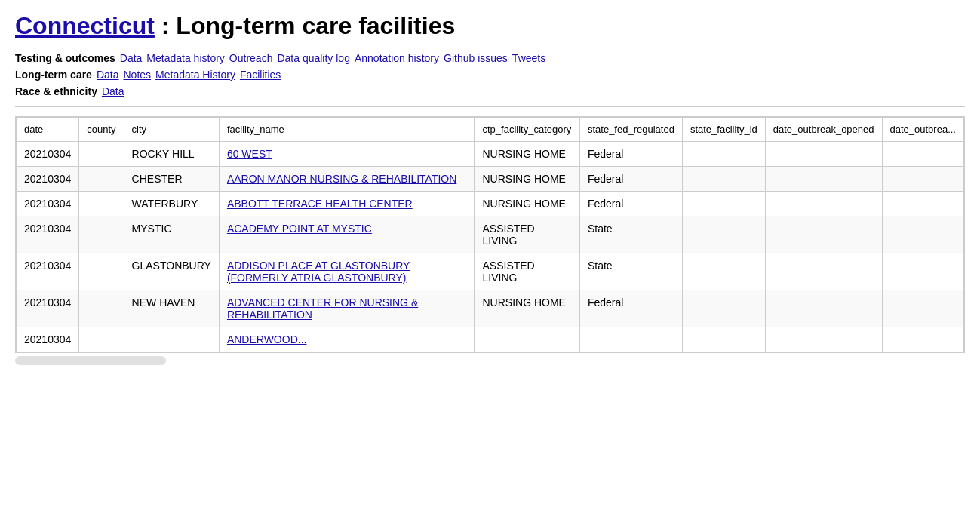 Image resolution: width=980 pixels, height=522 pixels. What do you see at coordinates (529, 58) in the screenshot?
I see `nav-link-tweets: Tweets` at bounding box center [529, 58].